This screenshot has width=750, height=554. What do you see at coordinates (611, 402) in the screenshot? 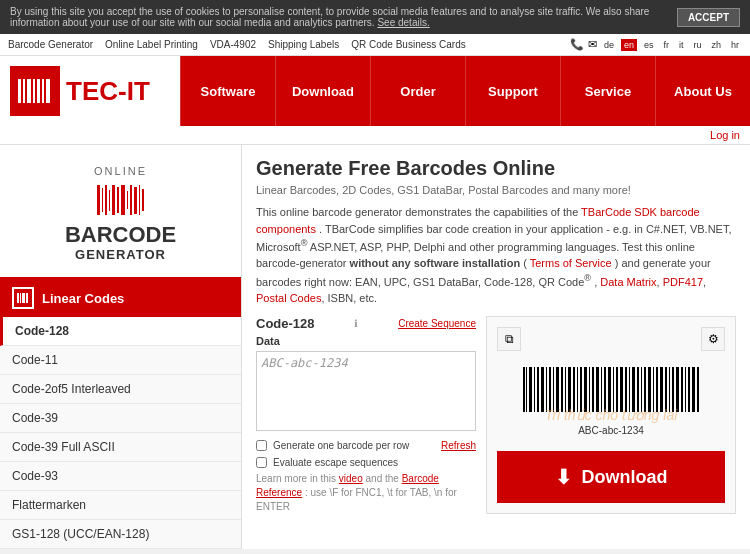
I see `barcode-preview: ABC-abc-1234` at bounding box center [611, 402].